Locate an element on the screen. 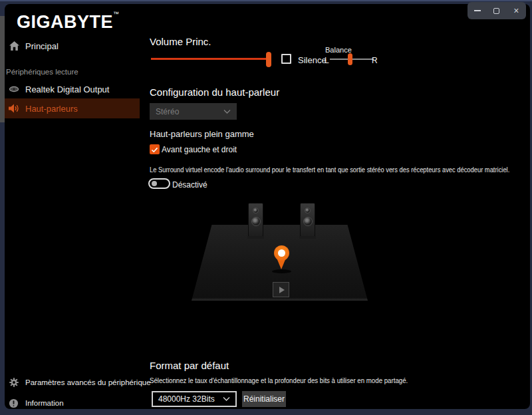 The width and height of the screenshot is (532, 415). close-button: × is located at coordinates (516, 11).